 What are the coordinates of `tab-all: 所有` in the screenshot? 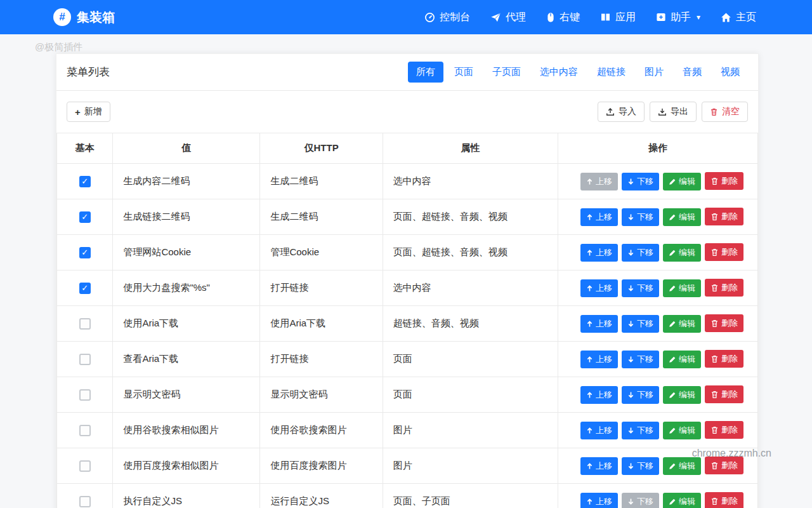 It's located at (426, 72).